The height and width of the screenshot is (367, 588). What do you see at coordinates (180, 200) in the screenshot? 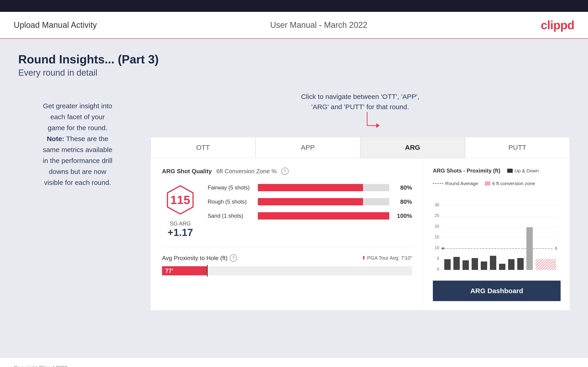
I see `hex-value: 115` at bounding box center [180, 200].